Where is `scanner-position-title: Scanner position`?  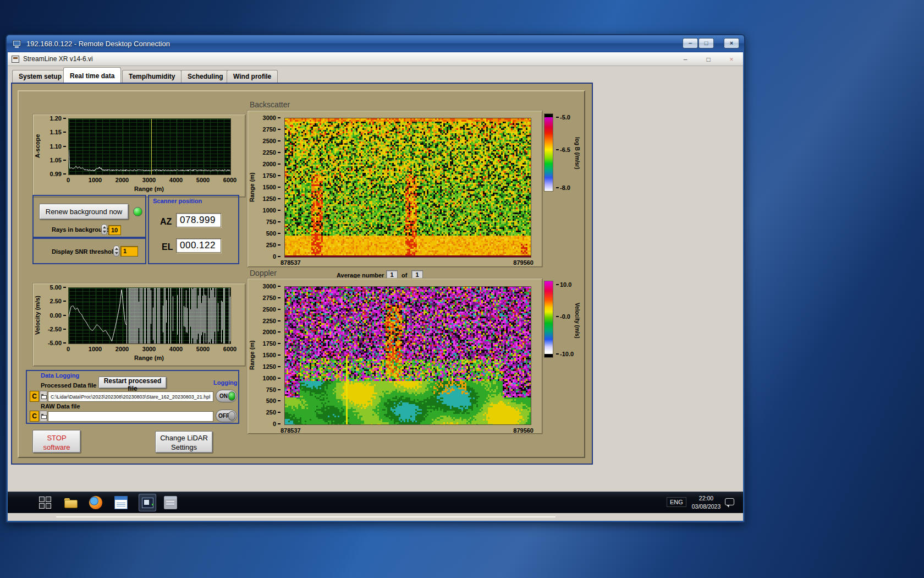 scanner-position-title: Scanner position is located at coordinates (177, 201).